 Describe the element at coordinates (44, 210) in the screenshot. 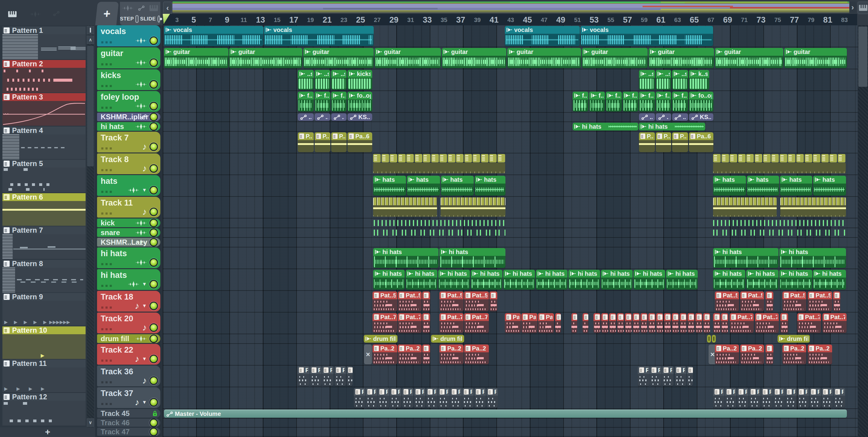

I see `pattern-item-6: Pattern 6` at that location.